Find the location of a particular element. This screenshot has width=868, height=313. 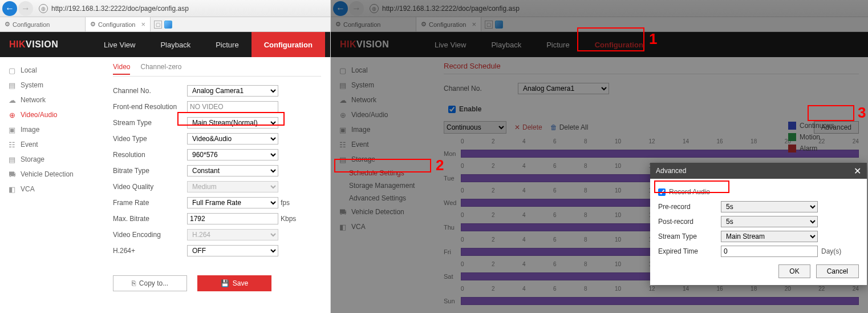

advanced-dialog: Advanced✕ Record Audio Pre-record5s Post… is located at coordinates (759, 224).